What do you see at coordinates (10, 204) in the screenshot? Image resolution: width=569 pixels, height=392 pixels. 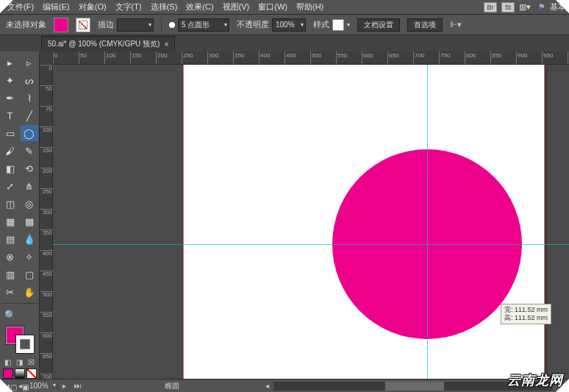 I see `free-transform-tool: ◫` at bounding box center [10, 204].